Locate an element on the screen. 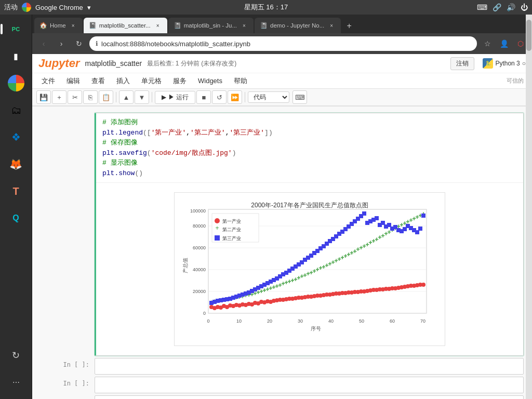 The height and width of the screenshot is (399, 532). tab-scatter: 📓 matplotlib_scatter... × is located at coordinates (126, 25).